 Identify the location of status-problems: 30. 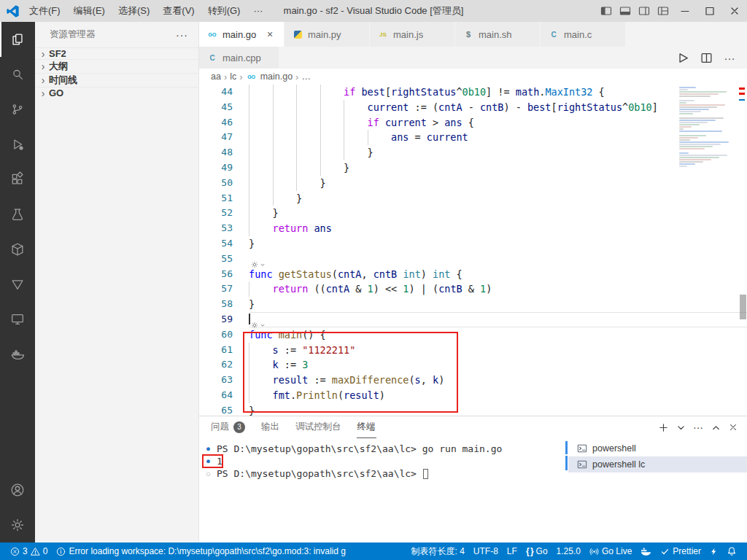
(29, 551).